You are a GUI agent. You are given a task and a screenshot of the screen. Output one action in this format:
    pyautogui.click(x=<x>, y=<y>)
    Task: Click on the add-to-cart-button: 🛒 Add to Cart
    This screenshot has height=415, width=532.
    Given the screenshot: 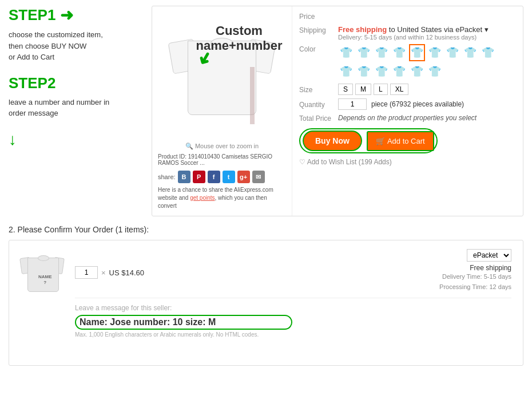 What is the action you would take?
    pyautogui.click(x=400, y=141)
    